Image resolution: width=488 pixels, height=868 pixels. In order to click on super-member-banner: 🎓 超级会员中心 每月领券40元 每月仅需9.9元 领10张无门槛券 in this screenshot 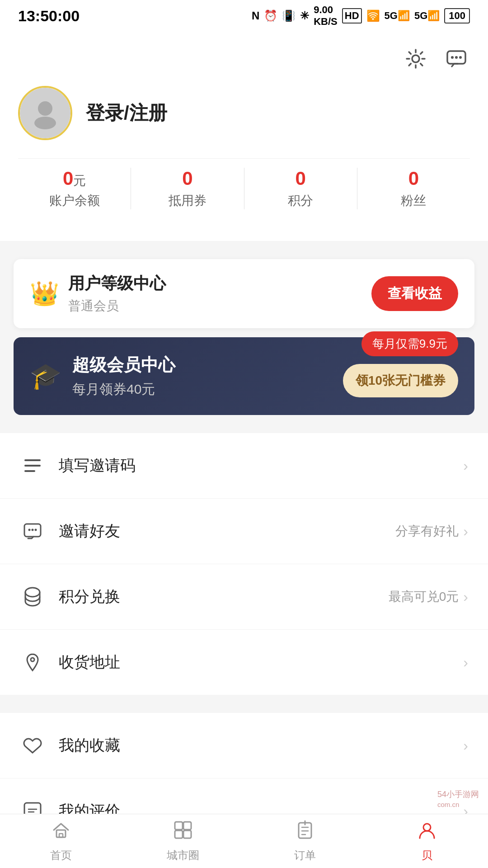, I will do `click(244, 376)`.